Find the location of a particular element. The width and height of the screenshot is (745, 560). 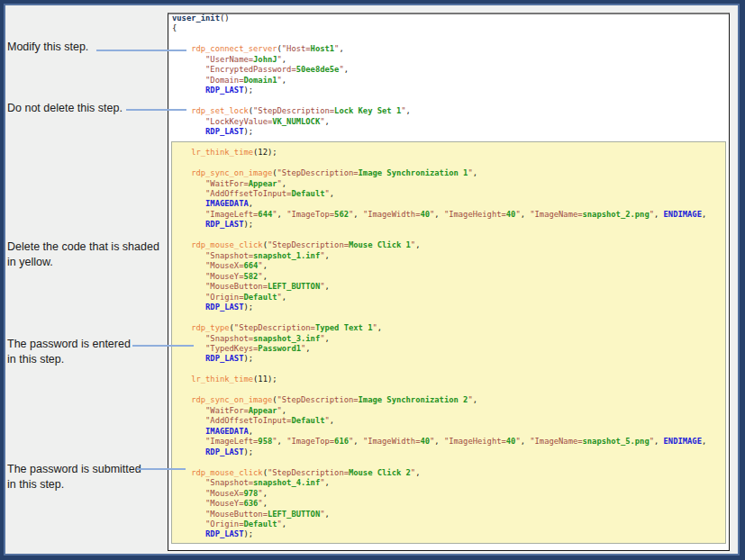

code-line: "Snapshot=snapshot_4.inf", is located at coordinates (440, 483).